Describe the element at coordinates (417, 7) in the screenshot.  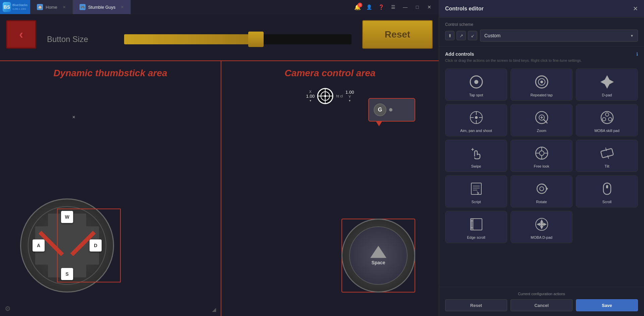
I see `maximize-button: □` at that location.